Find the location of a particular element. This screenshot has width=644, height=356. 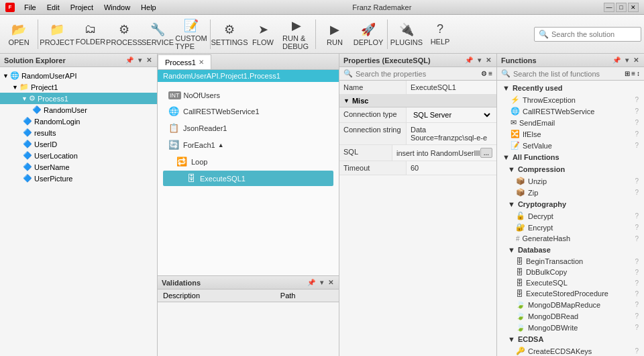

toolbar-btn-rundebug: ▶RUN & DEBUG is located at coordinates (297, 34).